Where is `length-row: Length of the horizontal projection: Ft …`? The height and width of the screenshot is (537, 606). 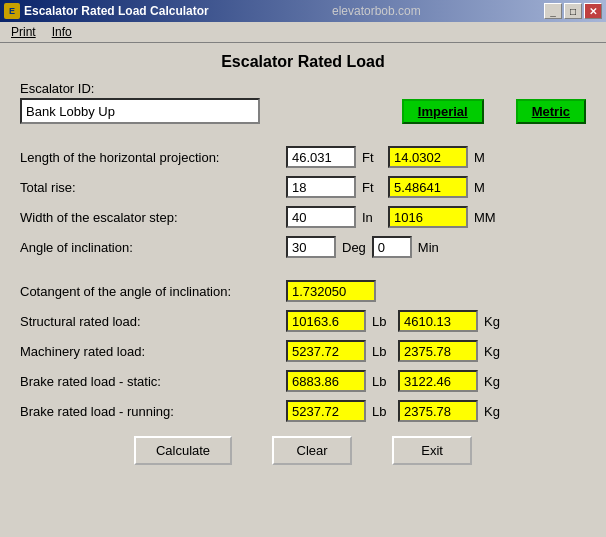 length-row: Length of the horizontal projection: Ft … is located at coordinates (303, 157).